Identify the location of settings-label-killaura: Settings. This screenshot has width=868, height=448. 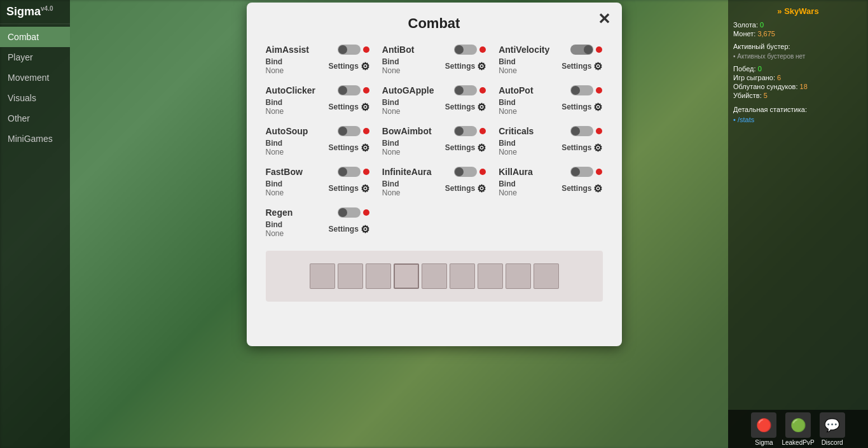
(576, 188).